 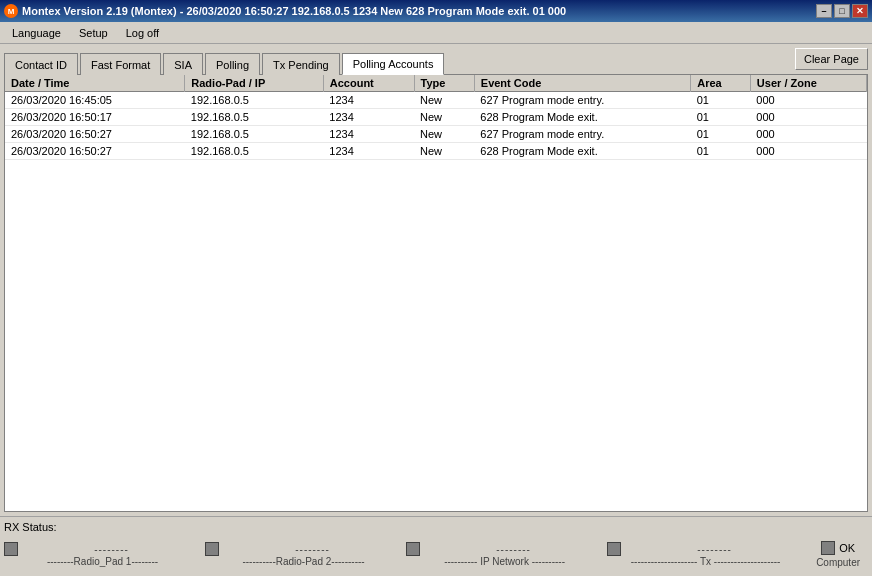 I want to click on cell-1-5: 01, so click(x=721, y=118).